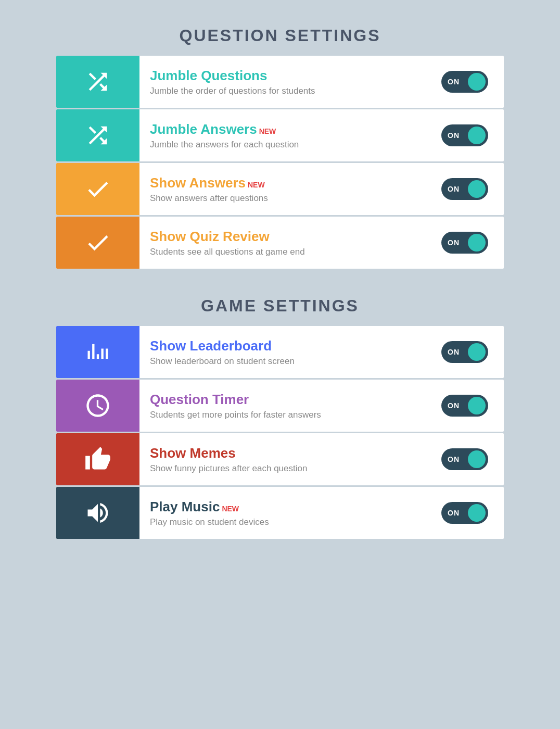 Image resolution: width=560 pixels, height=729 pixels. I want to click on jumble-questions-label: Jumble Questions, so click(283, 76).